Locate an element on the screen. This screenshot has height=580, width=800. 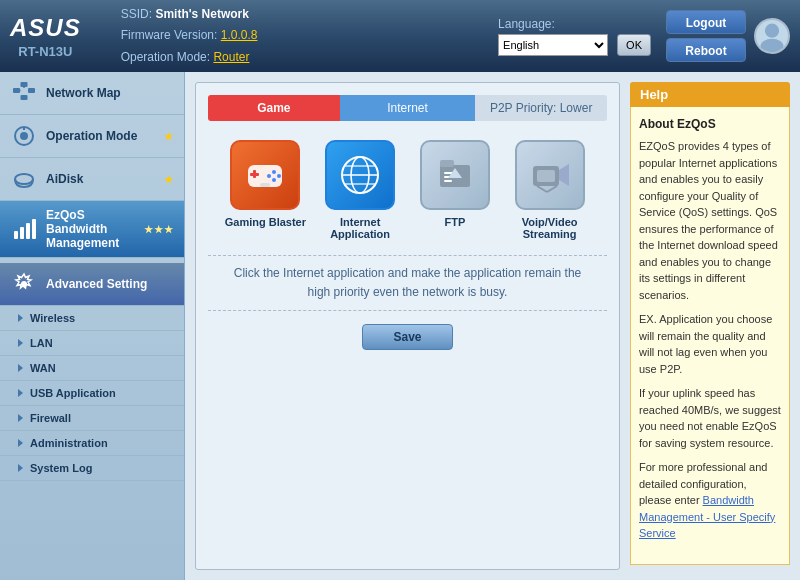
wireless-arrow is located at coordinates (20, 318).